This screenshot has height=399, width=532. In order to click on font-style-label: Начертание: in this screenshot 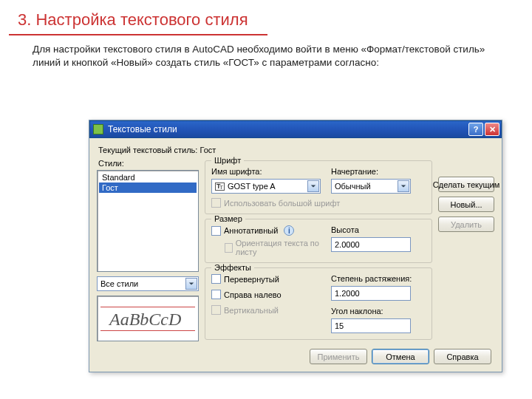, I will do `click(371, 171)`.